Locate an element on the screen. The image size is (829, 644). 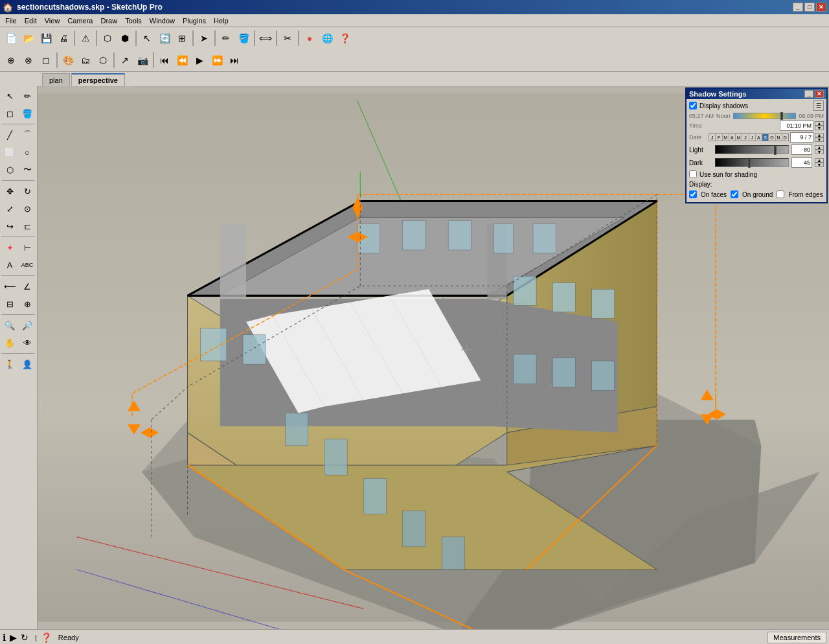
select-icon: ↖ is located at coordinates (147, 38).